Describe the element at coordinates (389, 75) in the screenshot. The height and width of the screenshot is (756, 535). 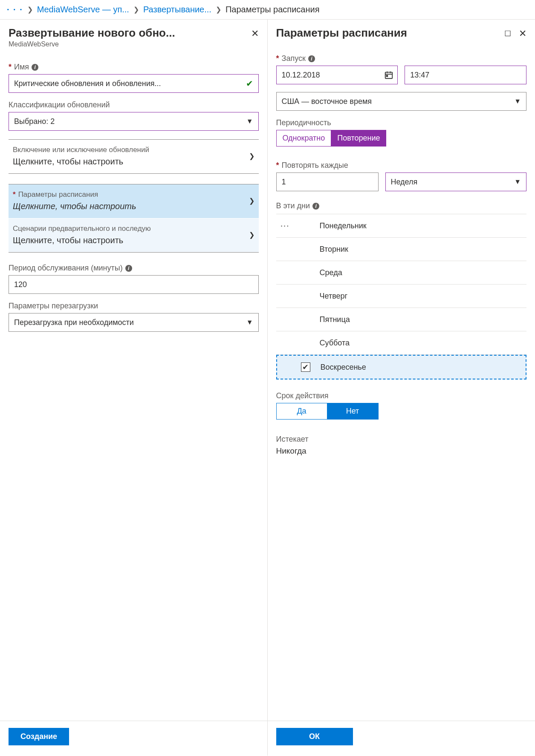
I see `calendar-icon` at that location.